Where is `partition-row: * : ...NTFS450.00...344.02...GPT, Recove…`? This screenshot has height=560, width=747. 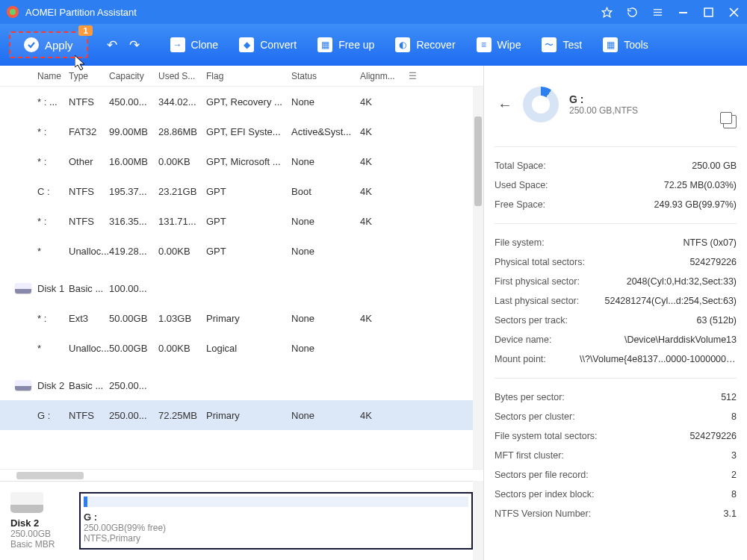
partition-row: * : ...NTFS450.00...344.02...GPT, Recove… is located at coordinates (242, 102).